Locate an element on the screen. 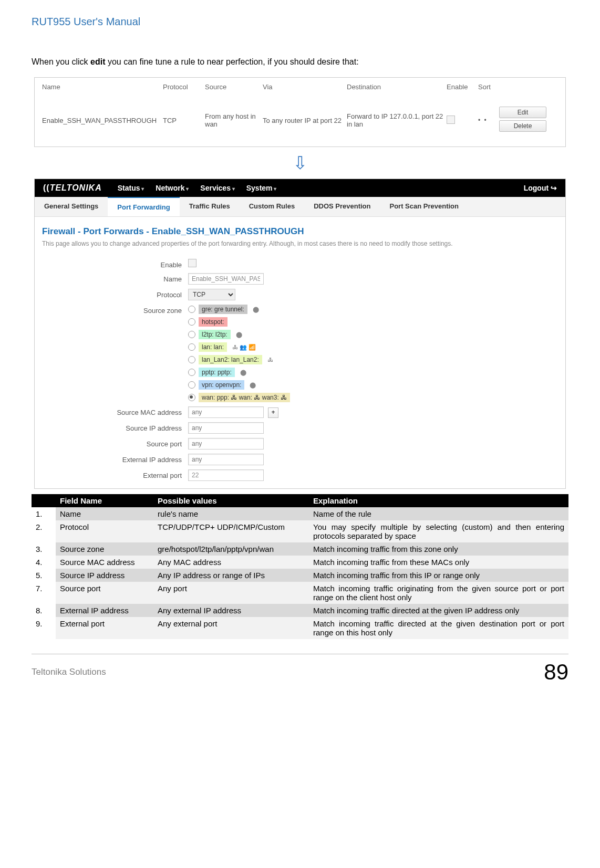 This screenshot has width=600, height=868. zone-icons: 🖧 is located at coordinates (270, 360).